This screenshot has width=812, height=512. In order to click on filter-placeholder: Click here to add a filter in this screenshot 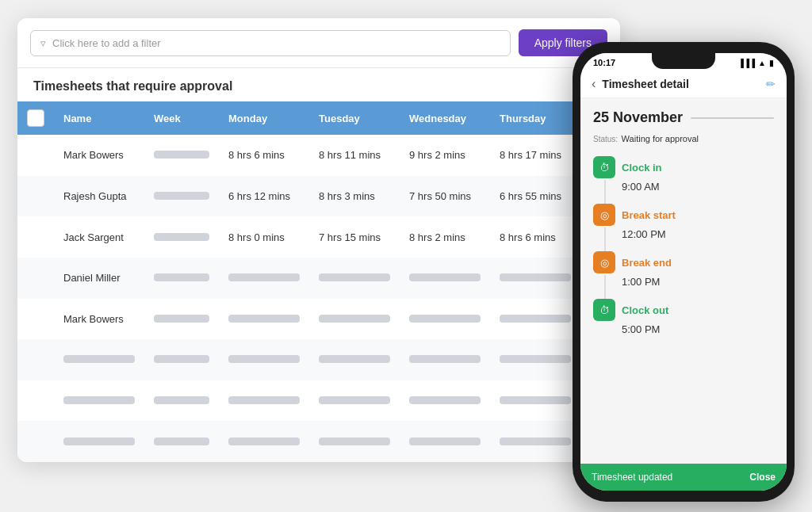, I will do `click(106, 43)`.